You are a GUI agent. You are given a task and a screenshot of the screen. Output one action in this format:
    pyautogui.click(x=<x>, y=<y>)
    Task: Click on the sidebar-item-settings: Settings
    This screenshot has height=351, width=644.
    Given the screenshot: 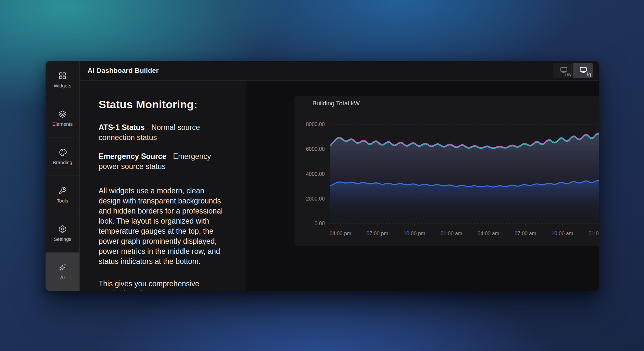 What is the action you would take?
    pyautogui.click(x=62, y=233)
    